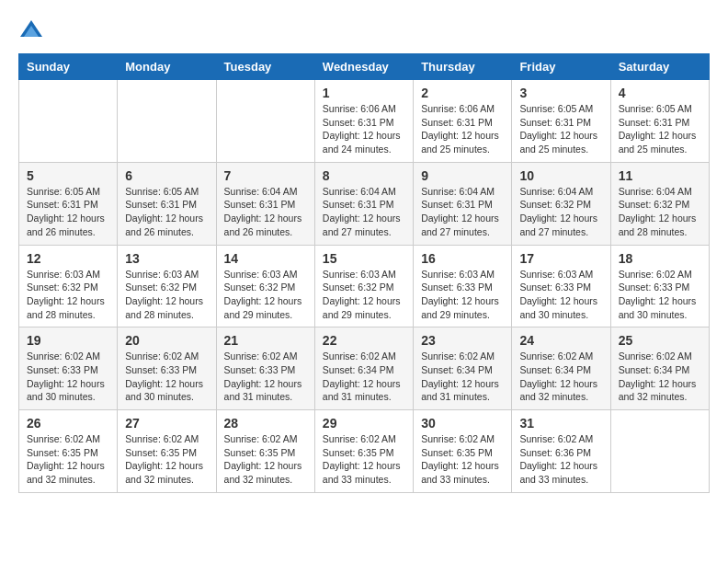  Describe the element at coordinates (561, 369) in the screenshot. I see `calendar-cell: 24Sunrise: 6:02 AM Sunset: 6:34 PM Dayli…` at that location.